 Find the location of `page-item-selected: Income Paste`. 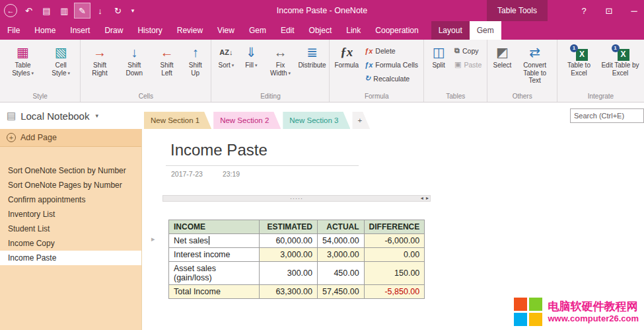

page-item-selected: Income Paste is located at coordinates (71, 258).